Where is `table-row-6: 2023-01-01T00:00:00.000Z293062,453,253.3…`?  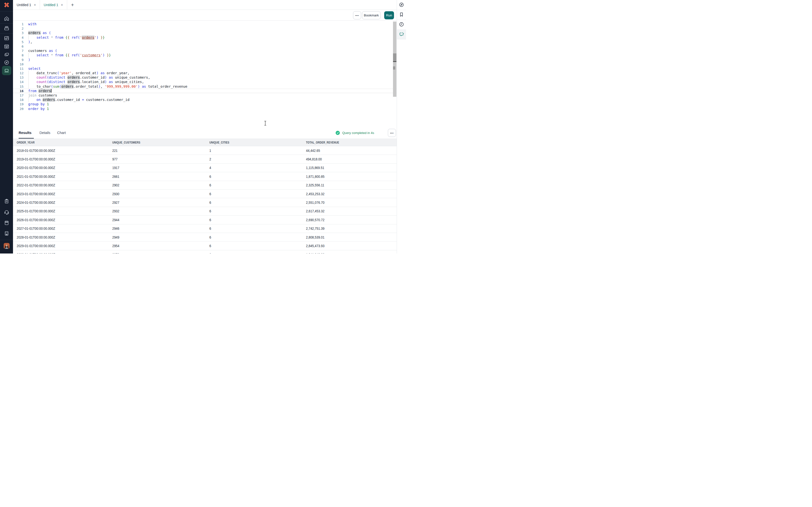 table-row-6: 2023-01-01T00:00:00.000Z293062,453,253.3… is located at coordinates (205, 194).